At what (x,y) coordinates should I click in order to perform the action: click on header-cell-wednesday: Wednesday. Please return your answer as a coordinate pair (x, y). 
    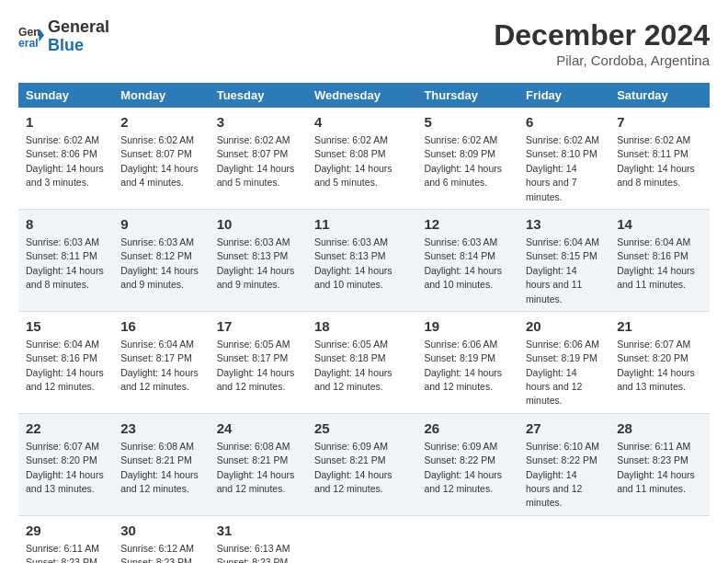
    Looking at the image, I should click on (362, 96).